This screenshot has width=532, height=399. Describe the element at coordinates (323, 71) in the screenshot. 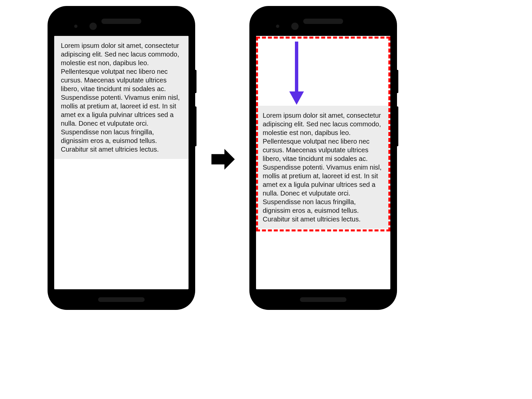

I see `scrolled-whitespace` at that location.